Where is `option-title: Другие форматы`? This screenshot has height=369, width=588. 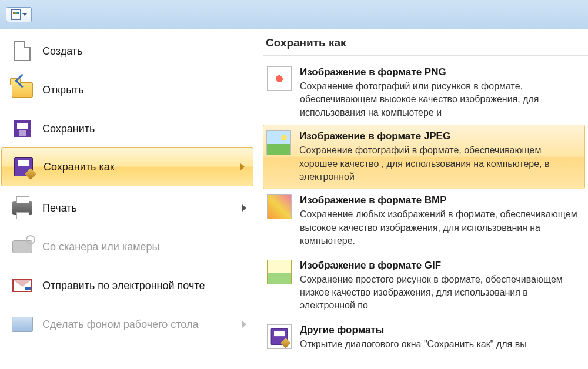
option-title: Другие форматы is located at coordinates (442, 330).